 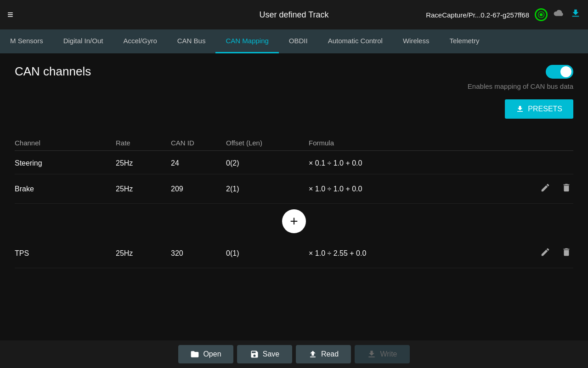 What do you see at coordinates (143, 143) in the screenshot?
I see `col-rate: Rate` at bounding box center [143, 143].